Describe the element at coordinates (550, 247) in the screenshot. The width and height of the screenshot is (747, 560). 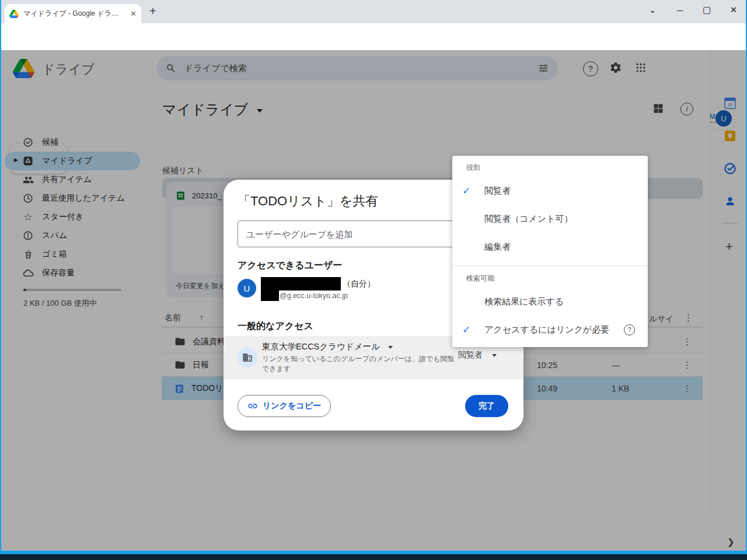
I see `menu-item-editor: 編集者` at that location.